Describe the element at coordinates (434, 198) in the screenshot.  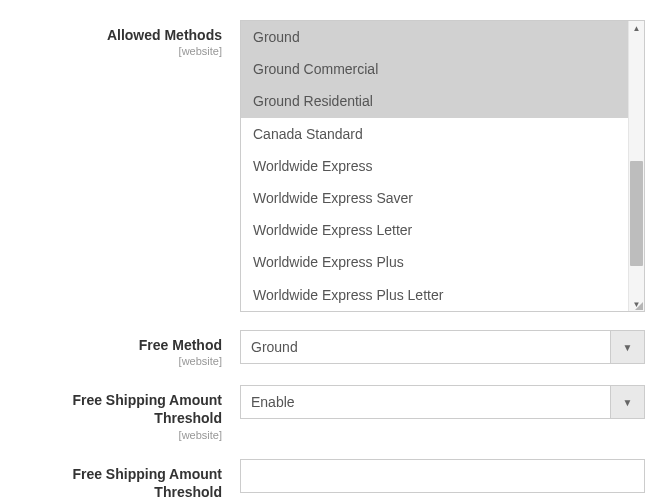
I see `multiselect-option: Worldwide Express Saver` at that location.